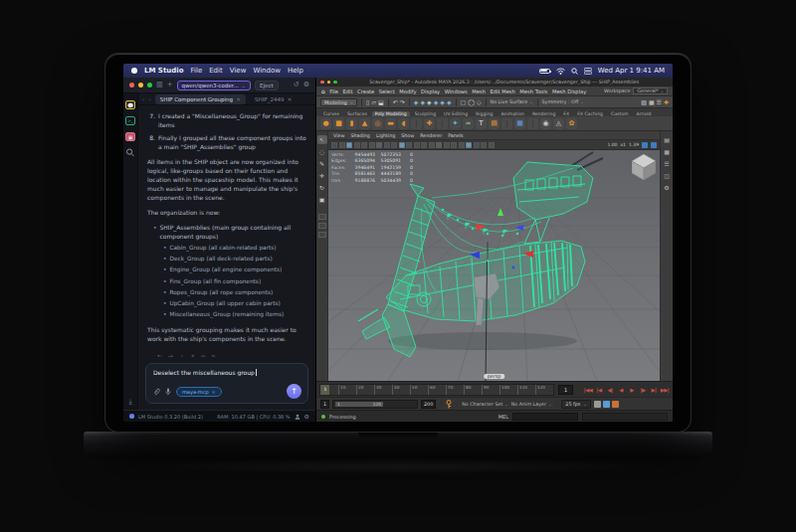  I want to click on sidebar-panel-icon: ☰, so click(667, 163).